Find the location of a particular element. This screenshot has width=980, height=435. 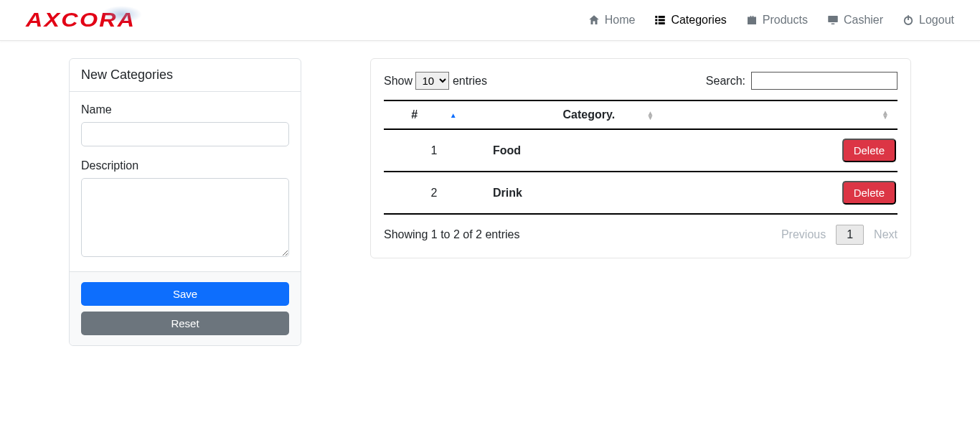

table-controls: Show 10 entries Search: is located at coordinates (641, 80).